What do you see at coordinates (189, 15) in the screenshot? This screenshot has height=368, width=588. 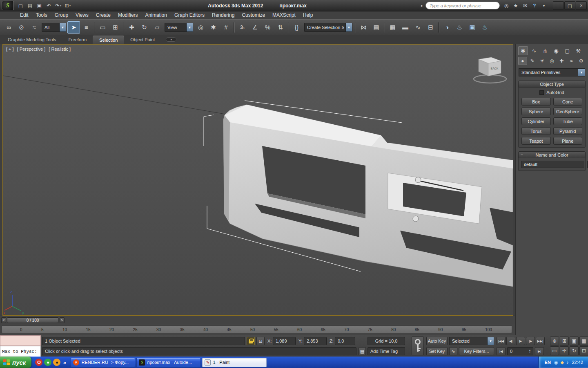 I see `menu-item: Graph Editors` at bounding box center [189, 15].